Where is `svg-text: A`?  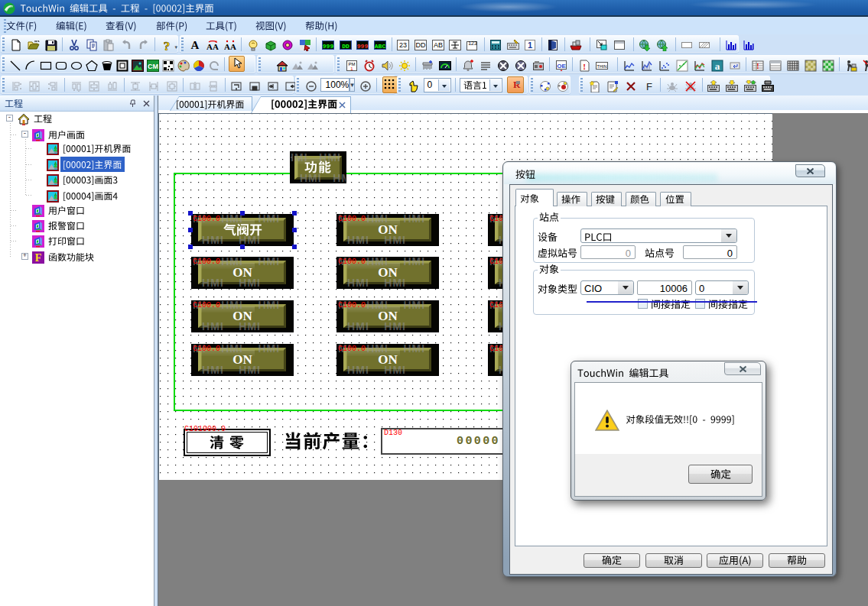 svg-text: A is located at coordinates (196, 45).